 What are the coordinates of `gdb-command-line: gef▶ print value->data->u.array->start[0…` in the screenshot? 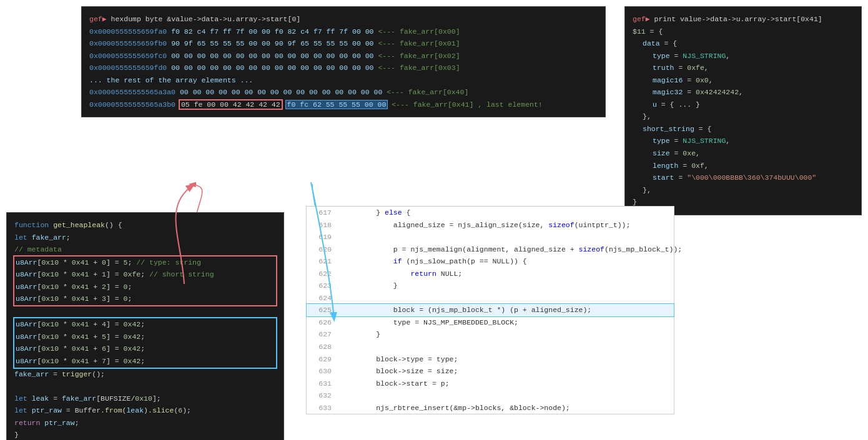 It's located at (743, 19).